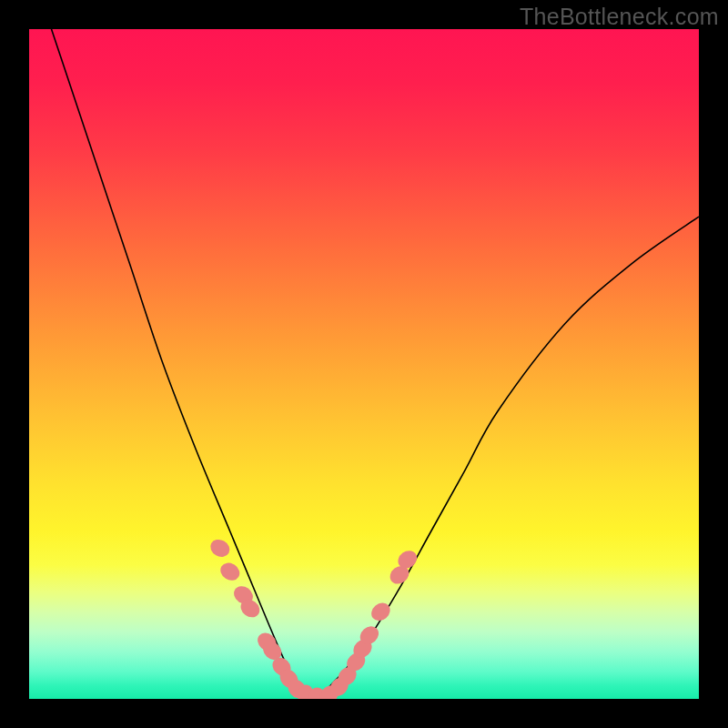  Describe the element at coordinates (619, 16) in the screenshot. I see `watermark-text: TheBottleneck.com` at that location.